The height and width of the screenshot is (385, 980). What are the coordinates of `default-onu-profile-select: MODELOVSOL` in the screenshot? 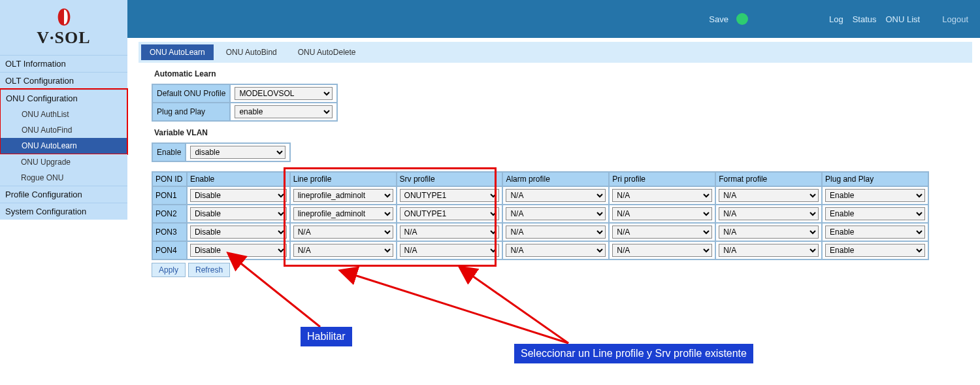 It's located at (284, 93).